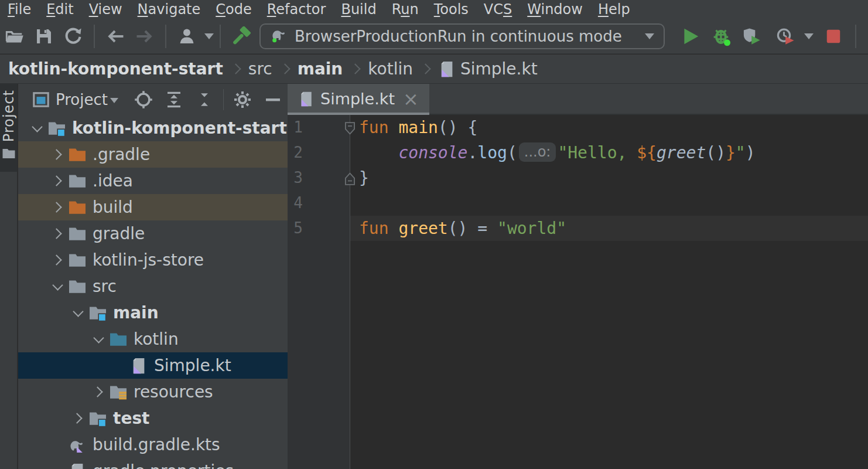 The width and height of the screenshot is (868, 469). What do you see at coordinates (451, 9) in the screenshot?
I see `menu-tools: Tools` at bounding box center [451, 9].